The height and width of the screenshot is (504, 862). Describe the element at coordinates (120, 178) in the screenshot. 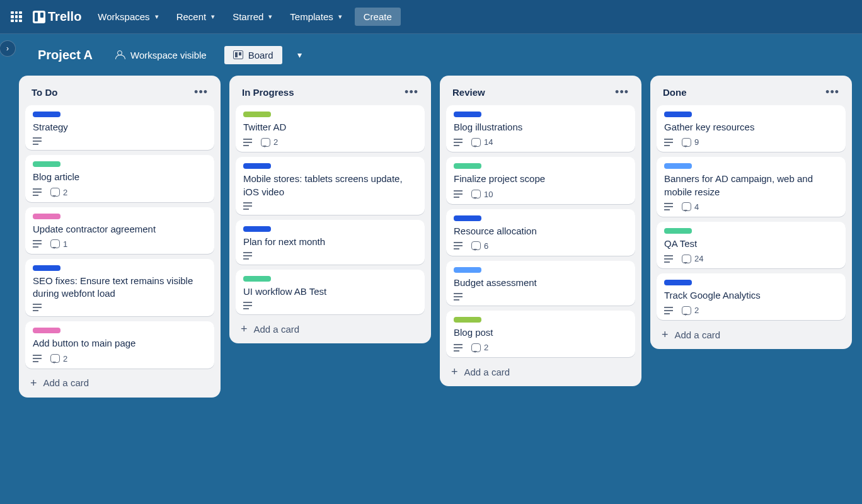

I see `card: Blog article2` at that location.